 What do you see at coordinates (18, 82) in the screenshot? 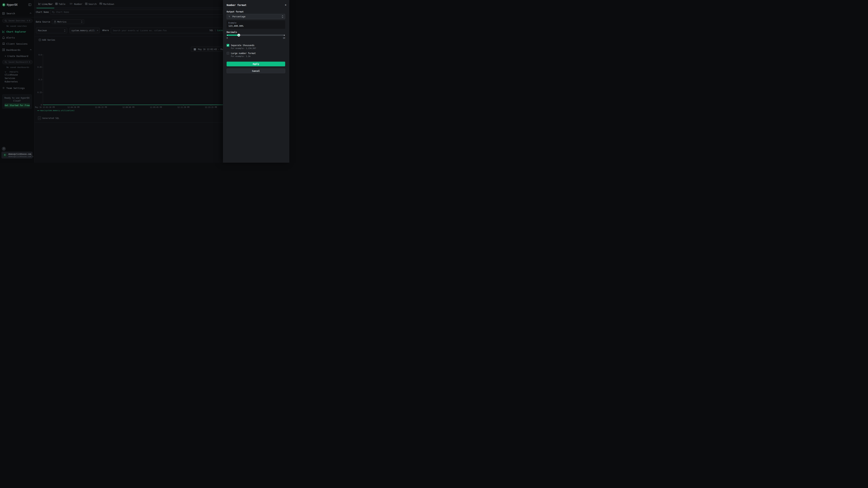
I see `sidebar: HyperDX Search ⌘ K No saved searches Cha…` at bounding box center [18, 82].